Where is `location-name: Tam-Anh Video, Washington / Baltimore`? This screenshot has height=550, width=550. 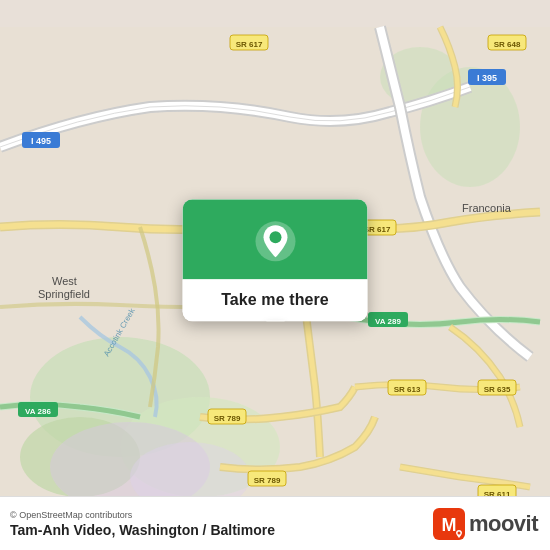
location-name: Tam-Anh Video, Washington / Baltimore is located at coordinates (142, 530).